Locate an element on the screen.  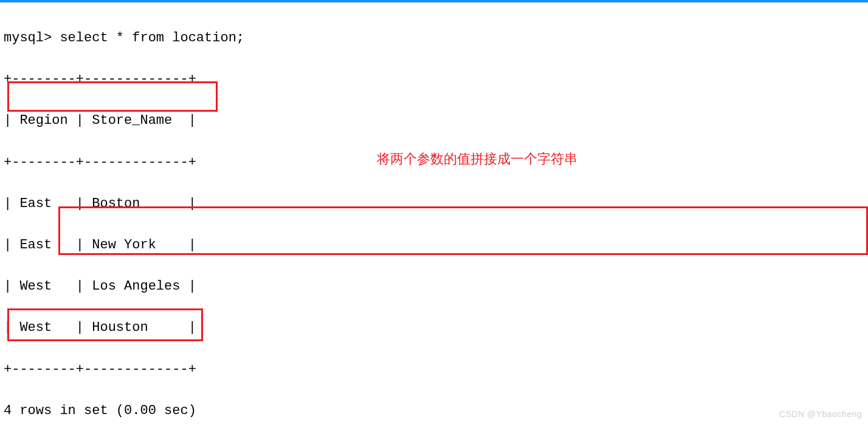
terminal-line: 4 rows in set (0.00 sec) is located at coordinates (434, 411).